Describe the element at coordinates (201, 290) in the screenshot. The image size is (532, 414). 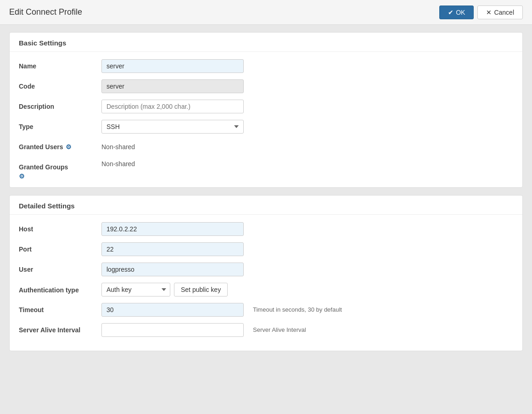
I see `set-public-key-button: Set public key` at that location.